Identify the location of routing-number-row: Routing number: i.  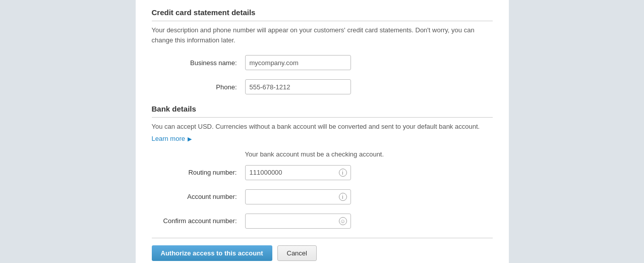
(322, 173).